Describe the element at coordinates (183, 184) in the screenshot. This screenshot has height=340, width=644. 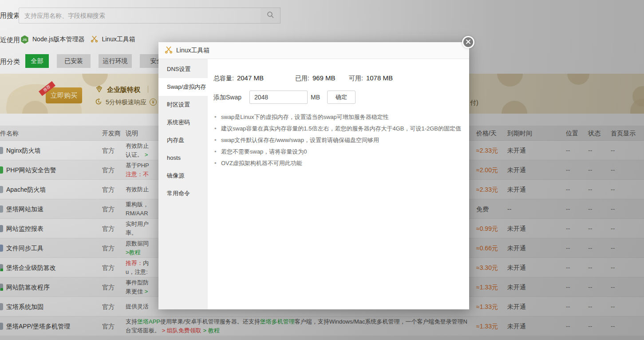
I see `modal-sidebar: DNS设置Swap/虚拟内存时区设置系统密码内存盘hosts镜像源常用命令` at that location.